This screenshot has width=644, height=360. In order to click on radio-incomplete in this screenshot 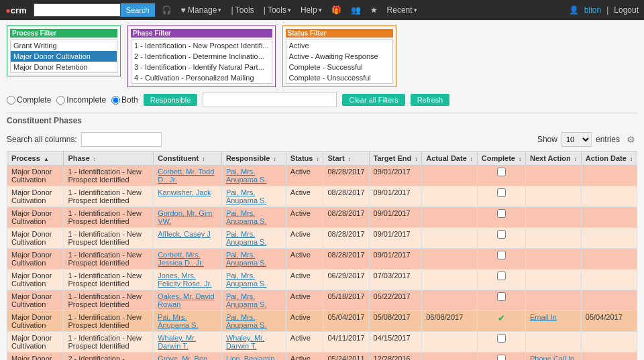, I will do `click(60, 101)`.